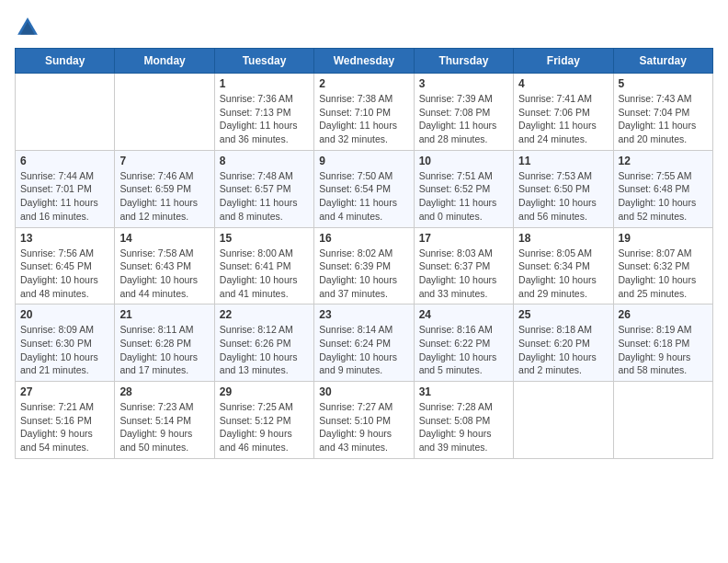 This screenshot has height=563, width=728. I want to click on day-number: 19, so click(664, 238).